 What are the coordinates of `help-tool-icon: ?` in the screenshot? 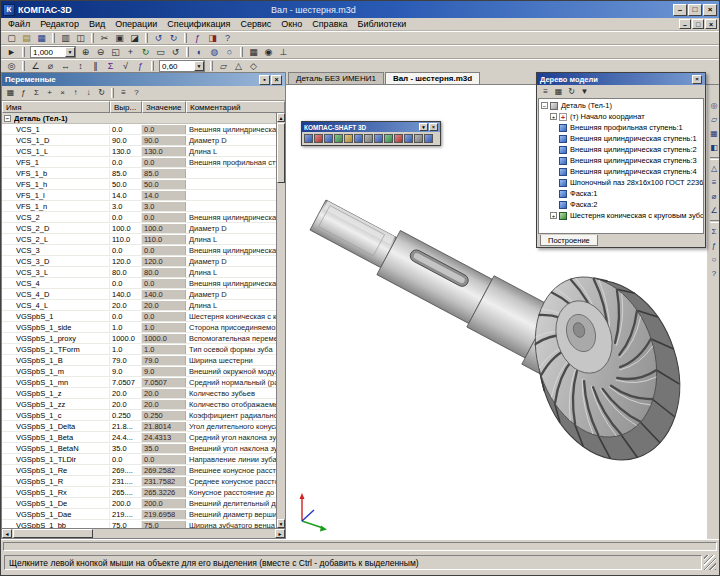 It's located at (714, 274).